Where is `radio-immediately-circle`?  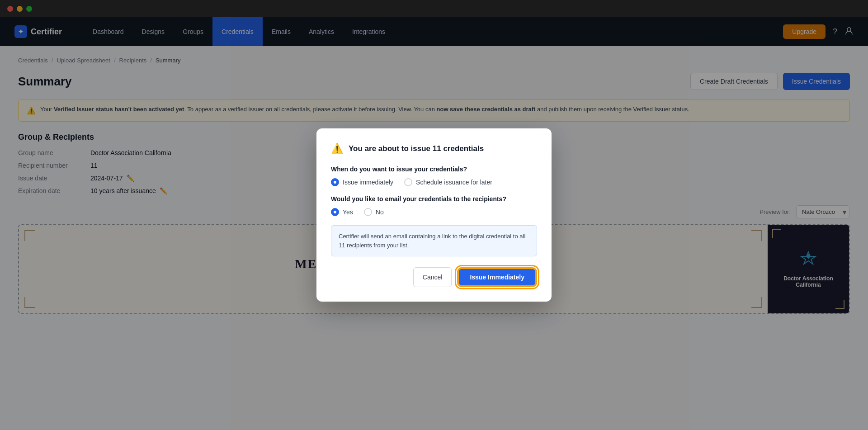
radio-immediately-circle is located at coordinates (335, 182).